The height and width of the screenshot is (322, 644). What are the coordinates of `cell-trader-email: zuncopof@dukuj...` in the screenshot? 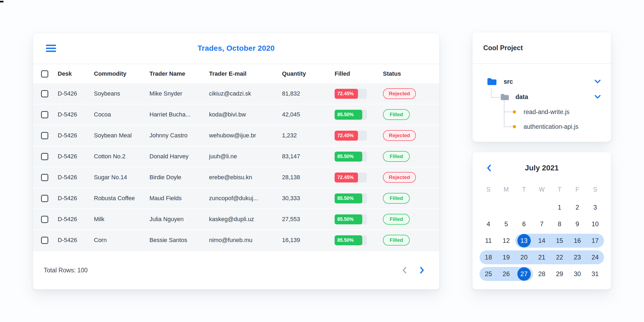 It's located at (246, 198).